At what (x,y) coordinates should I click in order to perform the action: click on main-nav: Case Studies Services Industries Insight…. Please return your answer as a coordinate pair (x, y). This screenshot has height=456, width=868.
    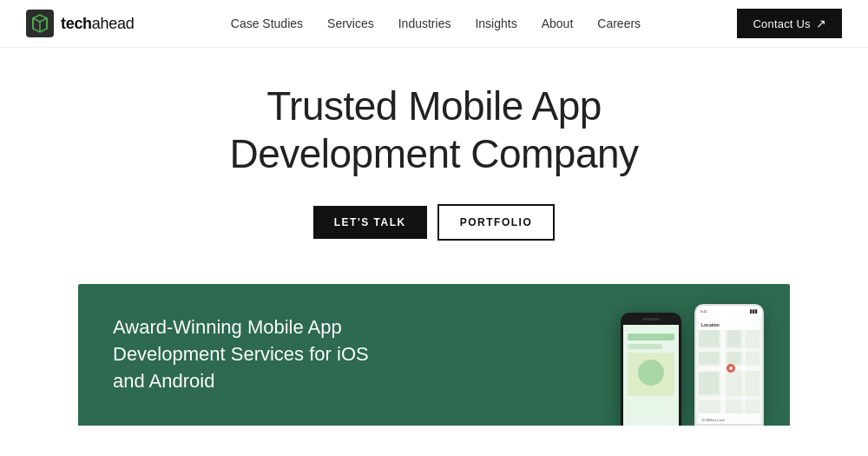
    Looking at the image, I should click on (436, 23).